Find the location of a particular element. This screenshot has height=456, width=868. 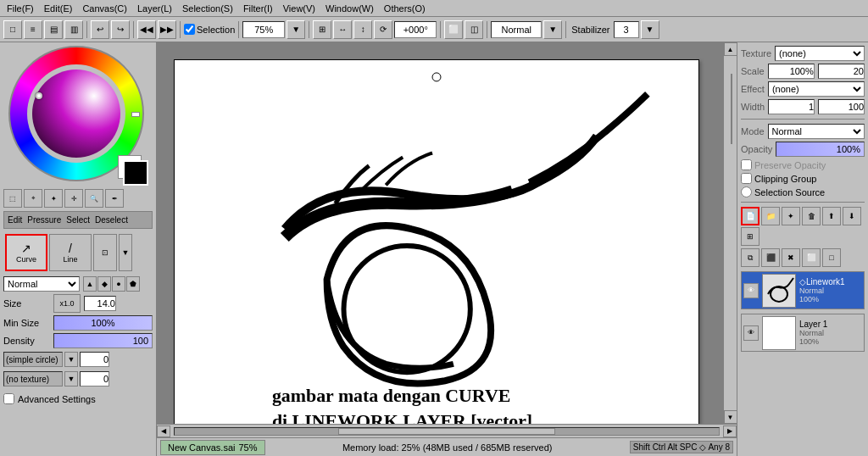

selection-checkbox is located at coordinates (190, 29).